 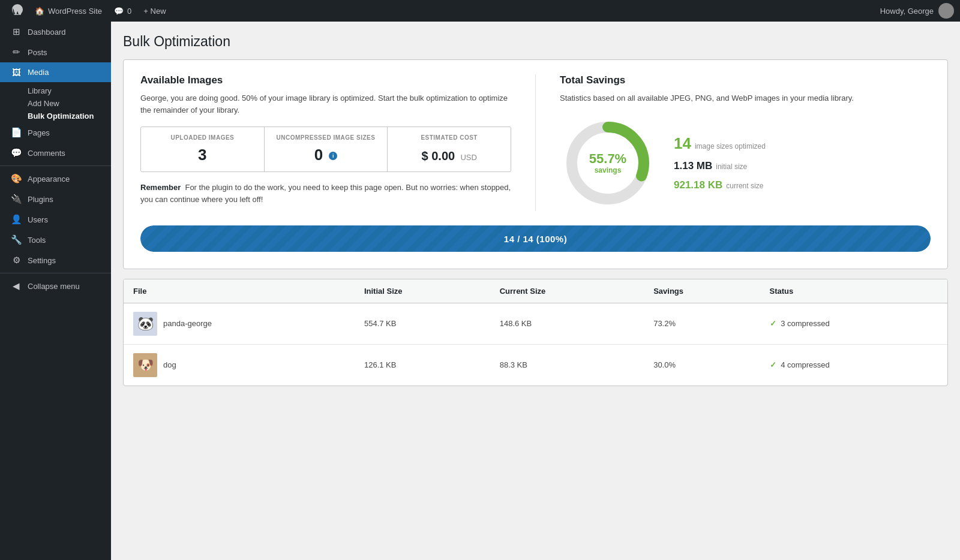 I want to click on sidebar-item-appearance: 🎨 Appearance, so click(x=55, y=179).